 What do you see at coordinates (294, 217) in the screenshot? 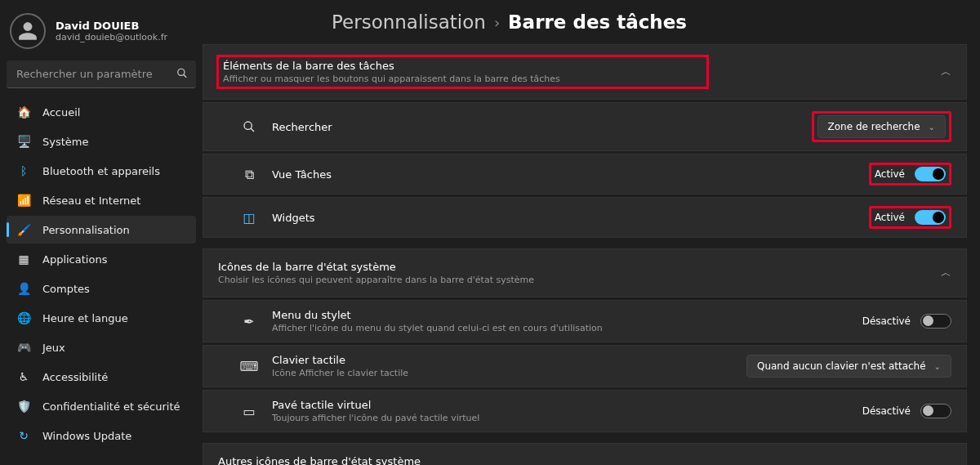
I see `row-label: Widgets` at bounding box center [294, 217].